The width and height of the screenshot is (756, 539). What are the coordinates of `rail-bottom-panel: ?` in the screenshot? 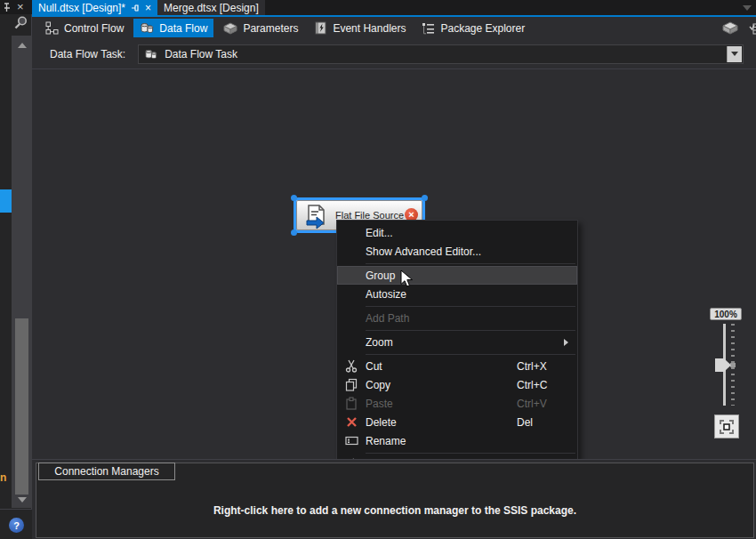 It's located at (16, 524).